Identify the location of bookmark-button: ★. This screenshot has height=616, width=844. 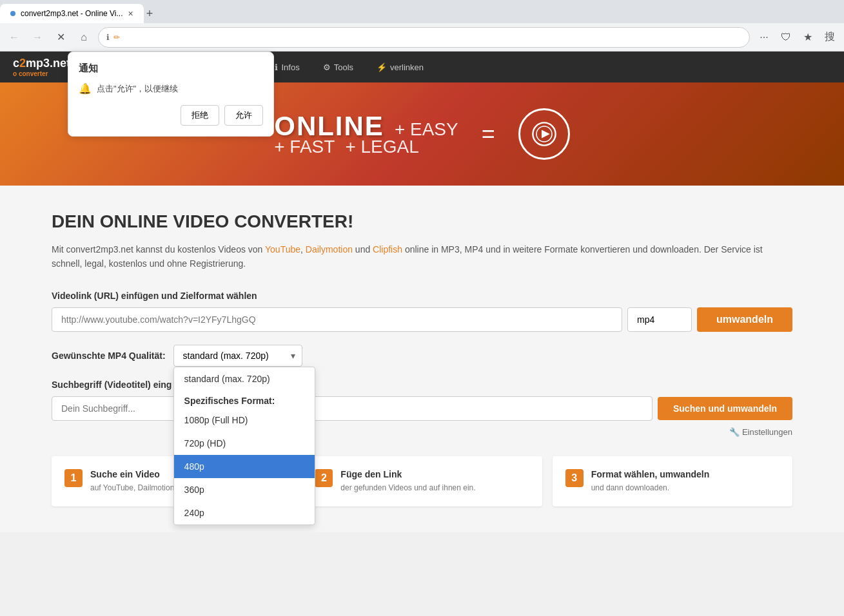
(808, 37).